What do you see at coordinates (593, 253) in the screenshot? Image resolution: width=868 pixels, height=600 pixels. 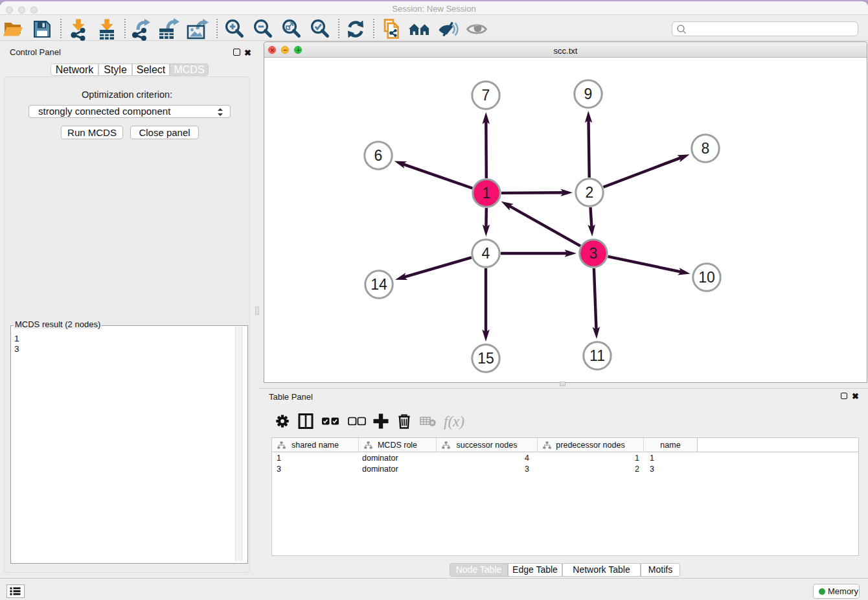 I see `svg-text: 3` at bounding box center [593, 253].